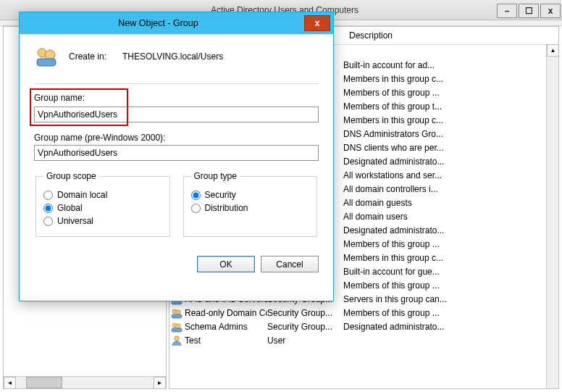  What do you see at coordinates (552, 216) in the screenshot?
I see `vertical-scrollbar: ▲` at bounding box center [552, 216].